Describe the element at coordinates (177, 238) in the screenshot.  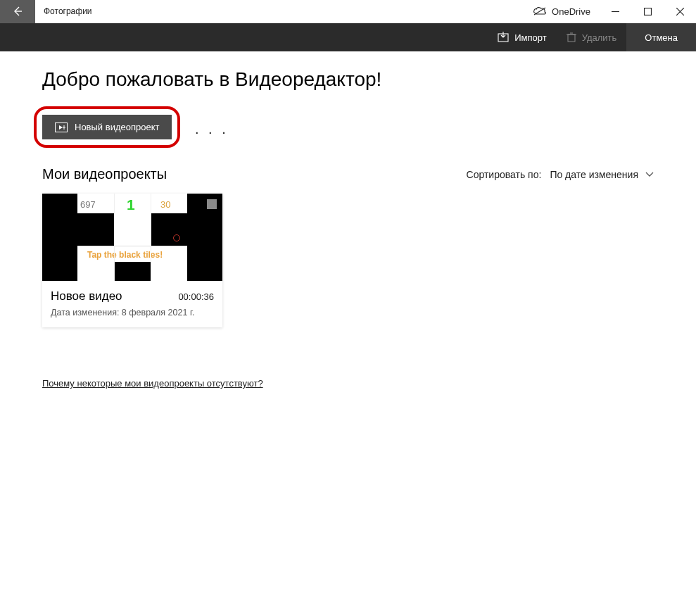
I see `thumb-dot` at that location.